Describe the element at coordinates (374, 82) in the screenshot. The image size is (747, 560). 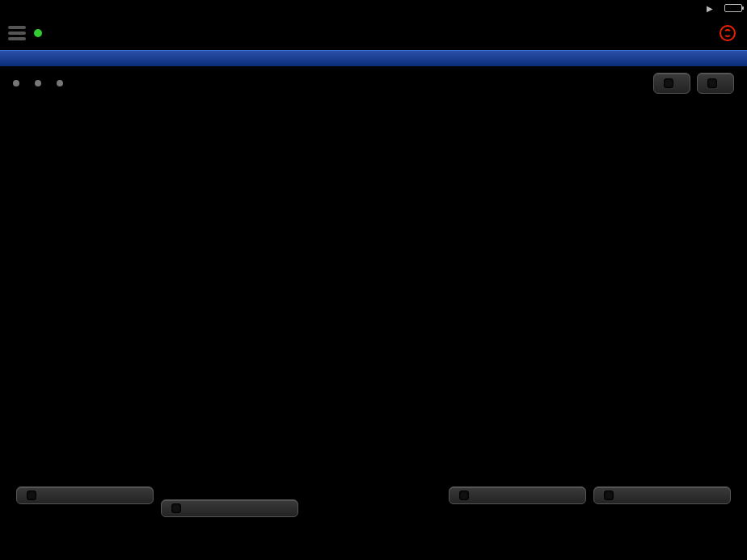
I see `legend-and-actions` at that location.